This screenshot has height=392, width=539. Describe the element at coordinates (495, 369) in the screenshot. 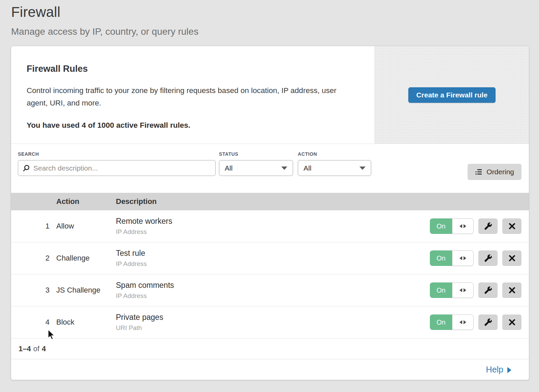

I see `help-link-label: Help` at that location.